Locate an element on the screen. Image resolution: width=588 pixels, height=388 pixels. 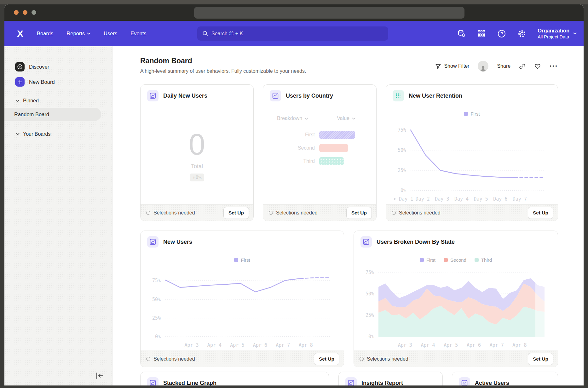
browser-address-bar is located at coordinates (329, 13).